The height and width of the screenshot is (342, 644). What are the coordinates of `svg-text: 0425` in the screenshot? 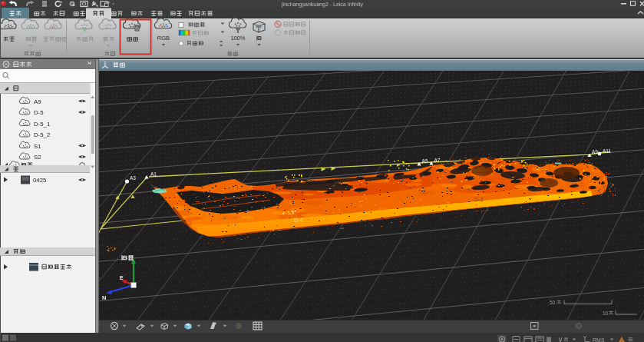 It's located at (40, 180).